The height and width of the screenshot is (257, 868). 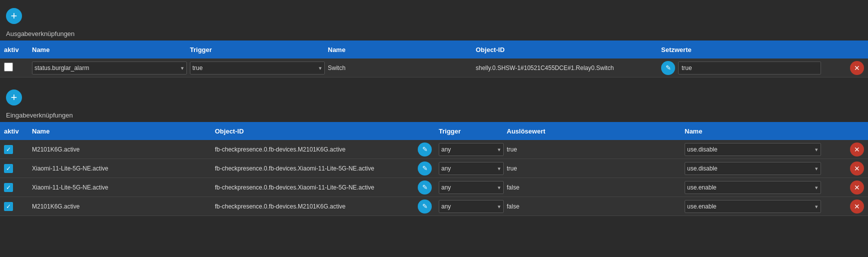 What do you see at coordinates (337, 68) in the screenshot?
I see `ausgabe-row-name2-text: Switch` at bounding box center [337, 68].